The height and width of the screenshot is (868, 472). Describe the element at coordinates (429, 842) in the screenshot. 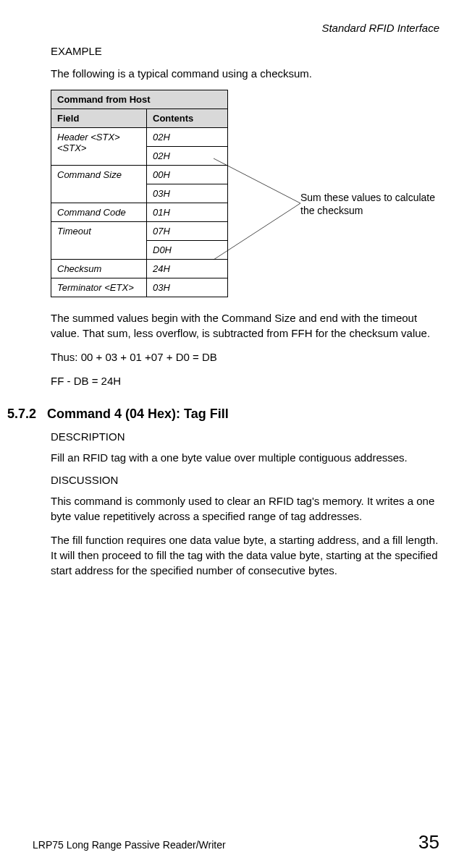

I see `footer-page: 35` at that location.